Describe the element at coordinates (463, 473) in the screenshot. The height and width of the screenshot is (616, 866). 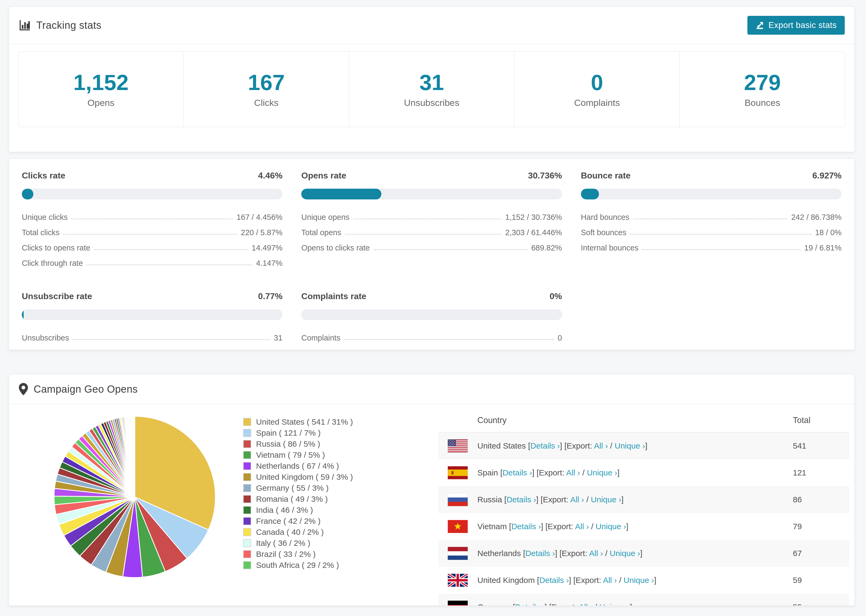
I see `es-flag-icon` at that location.